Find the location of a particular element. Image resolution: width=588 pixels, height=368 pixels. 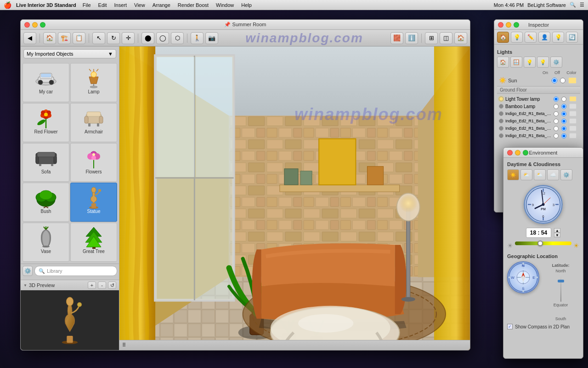

light-0-on is located at coordinates (556, 99).